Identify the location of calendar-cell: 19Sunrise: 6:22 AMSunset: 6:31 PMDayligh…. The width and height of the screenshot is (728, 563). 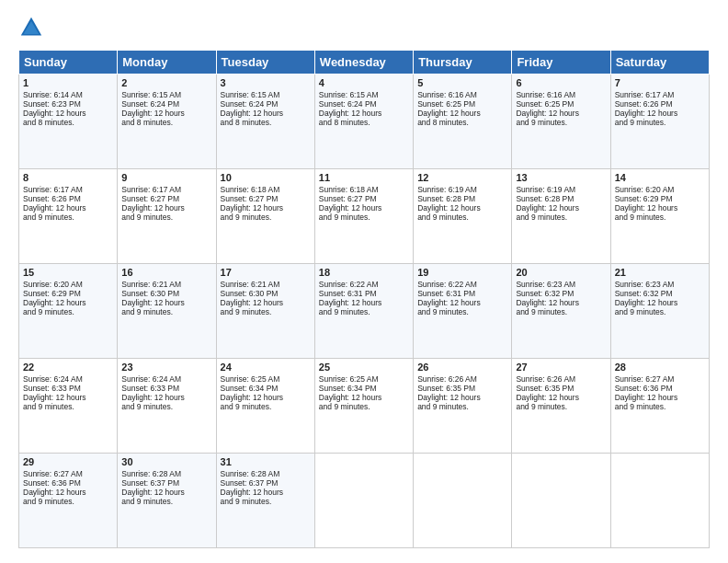
(463, 311).